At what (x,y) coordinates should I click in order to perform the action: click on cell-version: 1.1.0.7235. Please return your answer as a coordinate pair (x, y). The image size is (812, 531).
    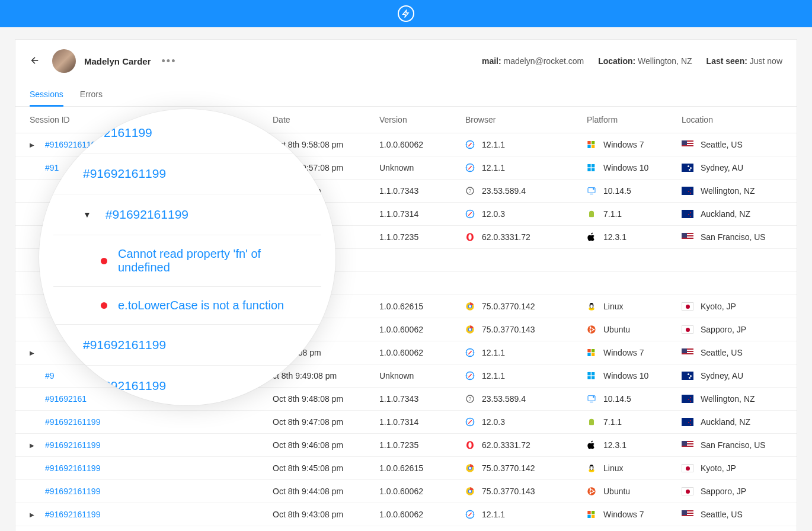
    Looking at the image, I should click on (422, 237).